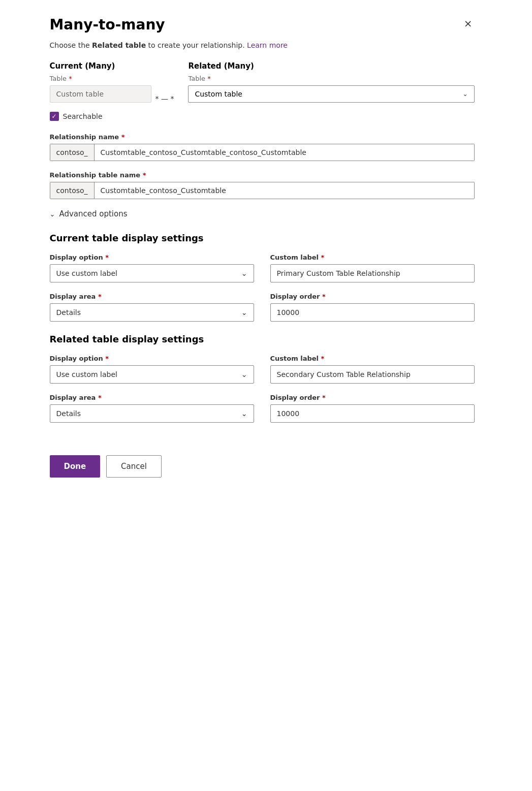  I want to click on related-display-option-group: Display option * Use custom label ⌄, so click(152, 369).